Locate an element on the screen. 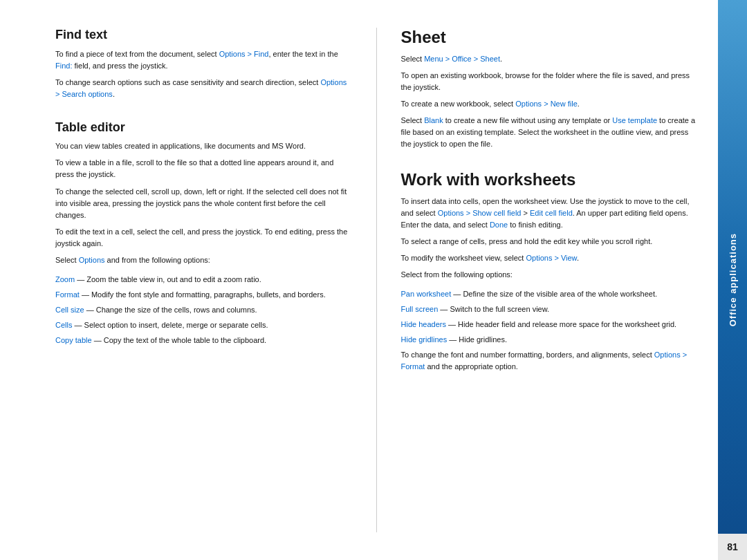 The image size is (747, 560). options-find-link: Options > Find is located at coordinates (244, 54).